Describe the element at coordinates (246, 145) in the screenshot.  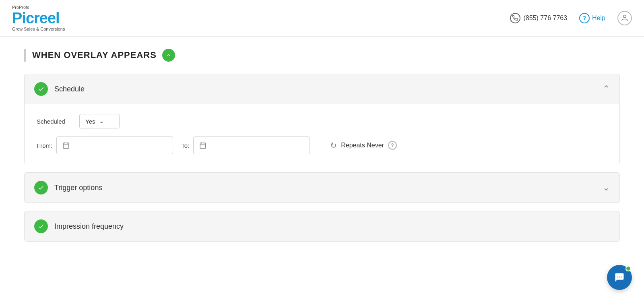
I see `to-date-wrapper: To:` at that location.